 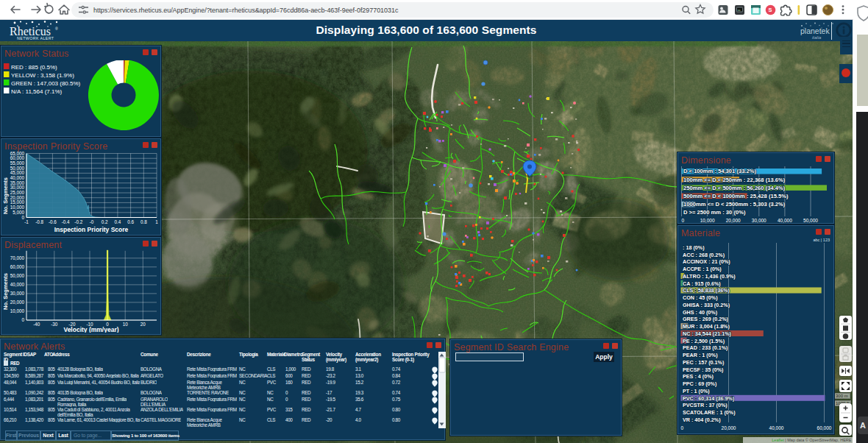 I want to click on svg-text: planetek, so click(x=815, y=31).